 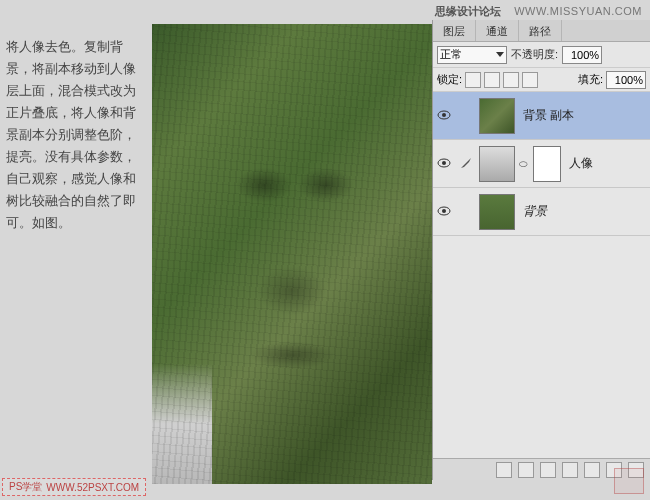 I want to click on chevron-down-icon, so click(x=500, y=54).